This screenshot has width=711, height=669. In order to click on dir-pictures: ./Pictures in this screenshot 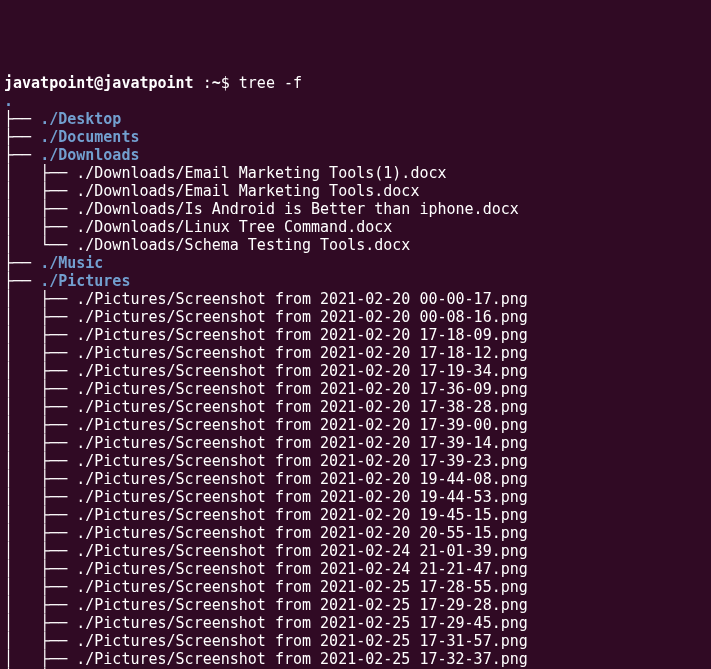, I will do `click(85, 281)`.